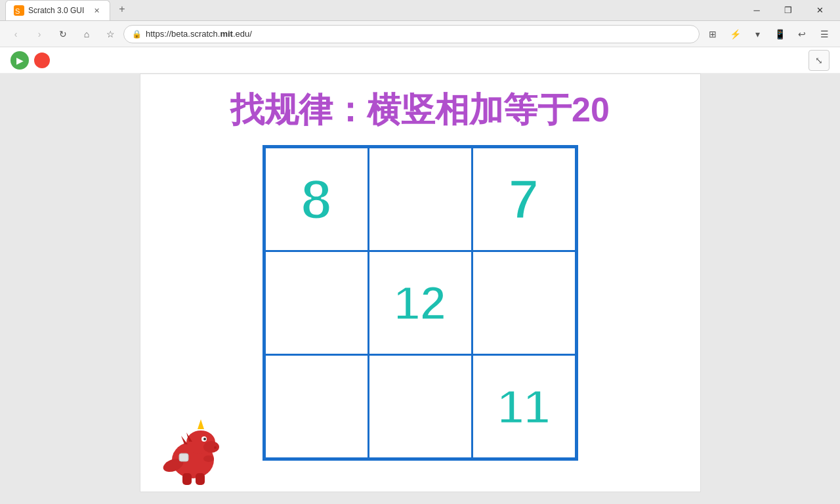 Image resolution: width=840 pixels, height=504 pixels. I want to click on close-button: ✕, so click(820, 10).